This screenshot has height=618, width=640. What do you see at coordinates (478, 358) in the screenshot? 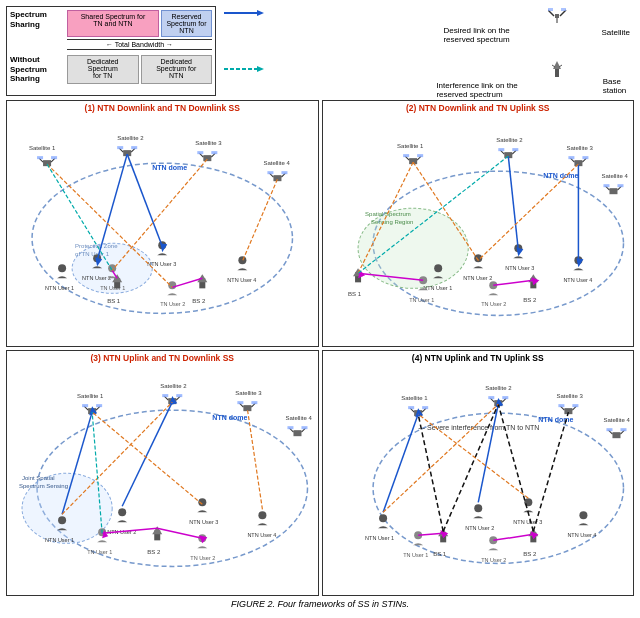
I see `diagram-4-title: (4) NTN Uplink and TN Uplink SS` at bounding box center [478, 358].